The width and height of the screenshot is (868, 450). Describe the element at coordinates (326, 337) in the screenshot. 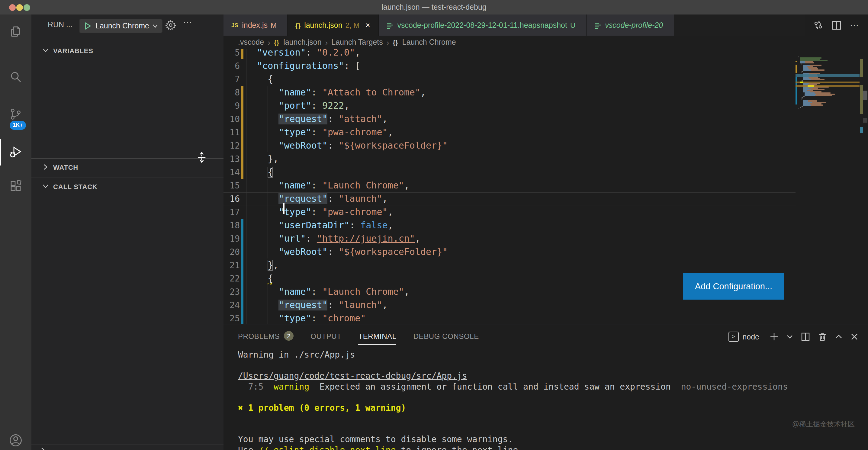

I see `panel-tab-output: OUTPUT` at that location.